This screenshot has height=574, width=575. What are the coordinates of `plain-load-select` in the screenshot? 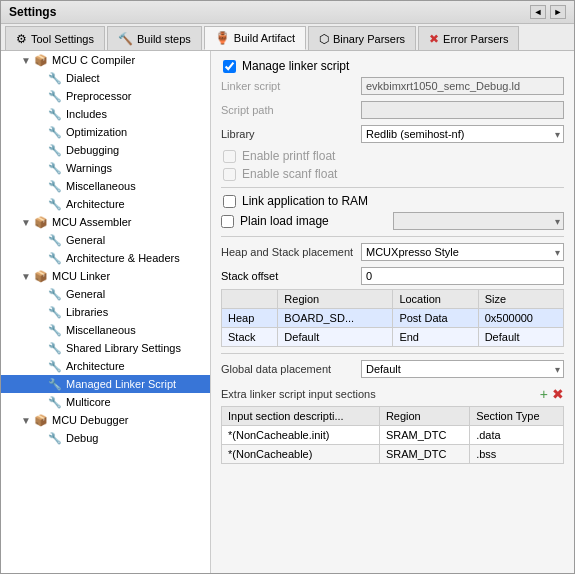 It's located at (479, 221).